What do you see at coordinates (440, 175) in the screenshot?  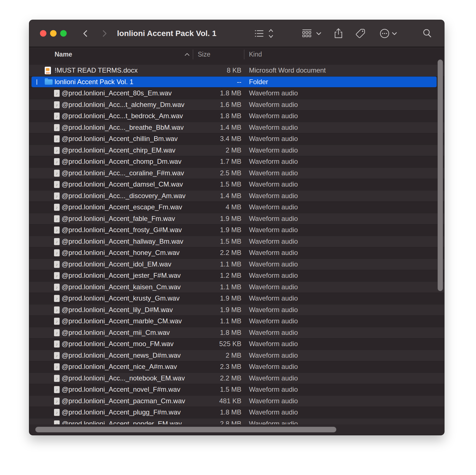 I see `vertical-scrollbar` at bounding box center [440, 175].